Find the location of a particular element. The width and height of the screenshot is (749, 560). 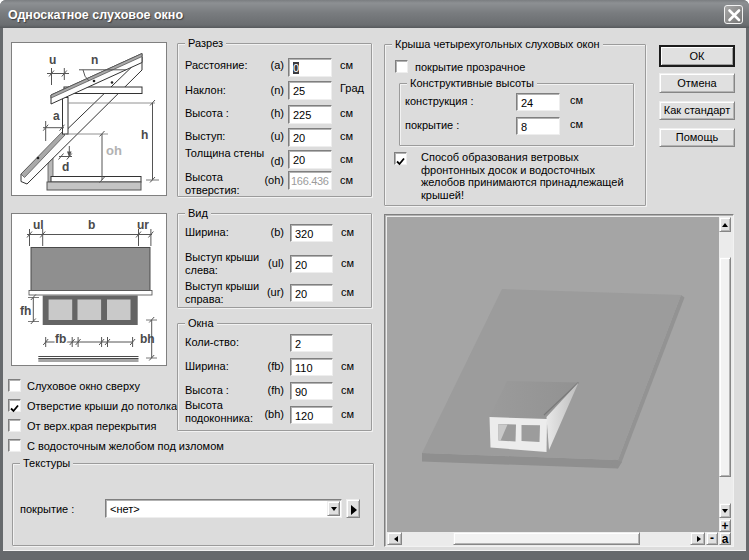

svg-text: fb is located at coordinates (60, 339).